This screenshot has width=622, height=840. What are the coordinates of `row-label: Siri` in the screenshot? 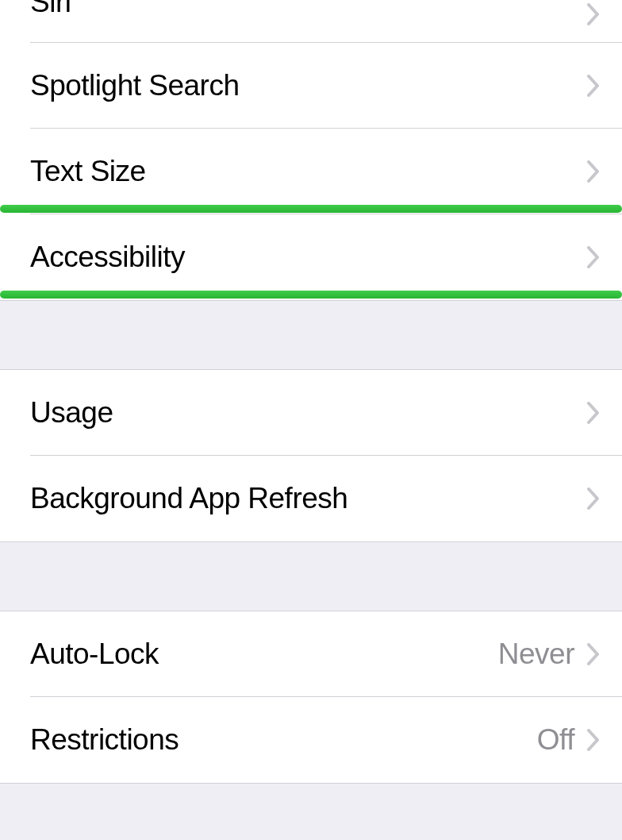 It's located at (51, 10).